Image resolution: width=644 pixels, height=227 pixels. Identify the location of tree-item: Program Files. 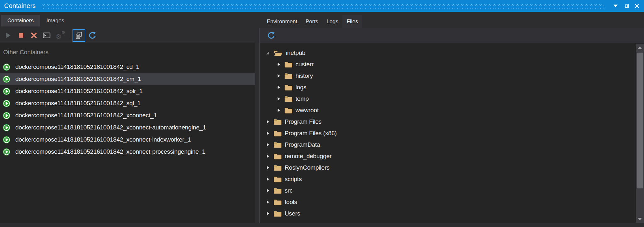
(452, 122).